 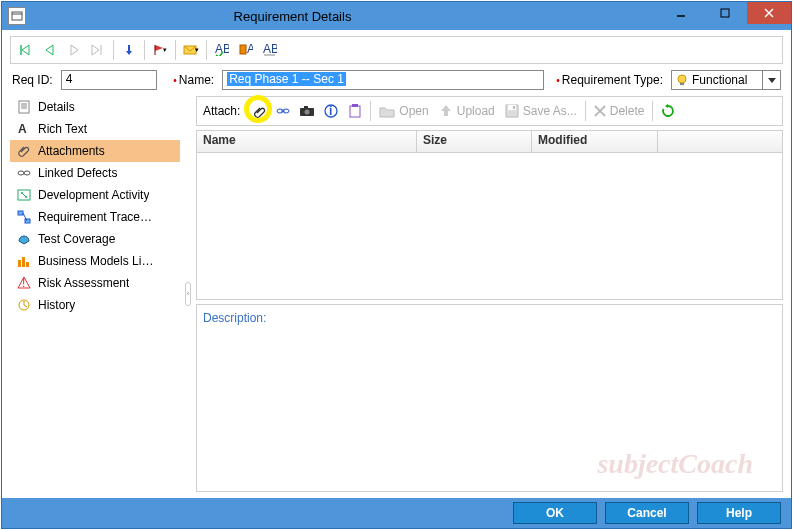 What do you see at coordinates (32, 80) in the screenshot?
I see `reqid-label: Req ID:` at bounding box center [32, 80].